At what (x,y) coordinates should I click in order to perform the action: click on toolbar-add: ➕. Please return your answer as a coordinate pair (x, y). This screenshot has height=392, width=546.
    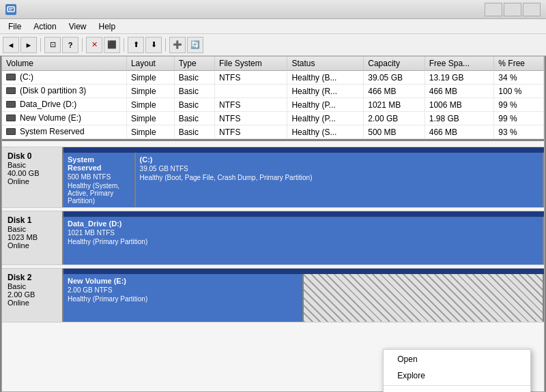
    Looking at the image, I should click on (177, 45).